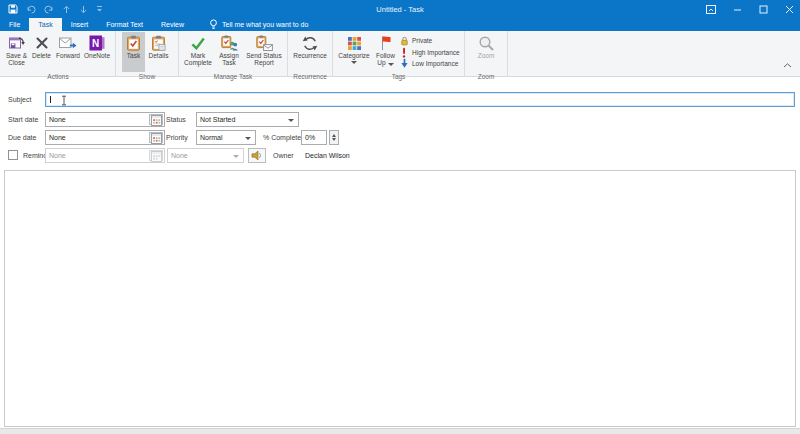 Image resolution: width=800 pixels, height=434 pixels. Describe the element at coordinates (310, 52) in the screenshot. I see `recurrence-button: Recurrence` at that location.